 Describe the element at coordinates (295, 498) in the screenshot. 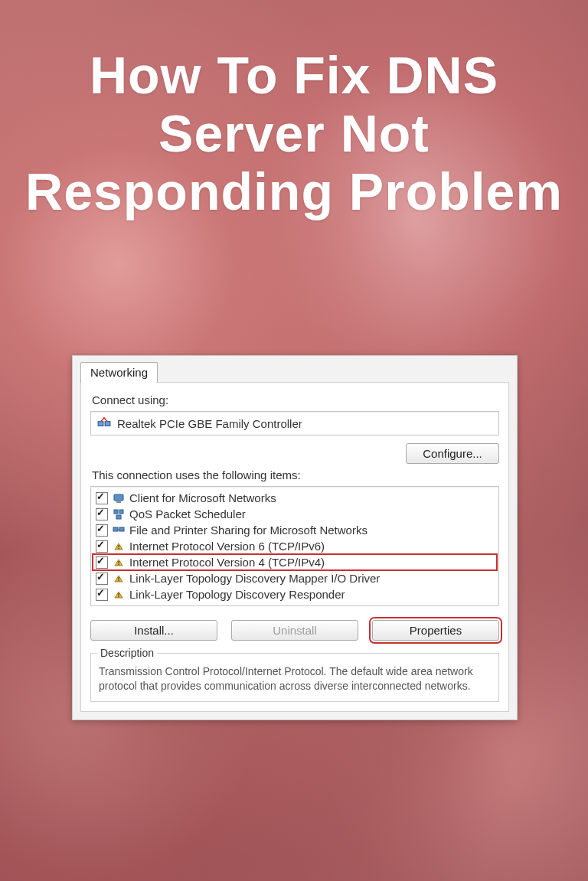

I see `list-item: Client for Microsoft Networks` at that location.